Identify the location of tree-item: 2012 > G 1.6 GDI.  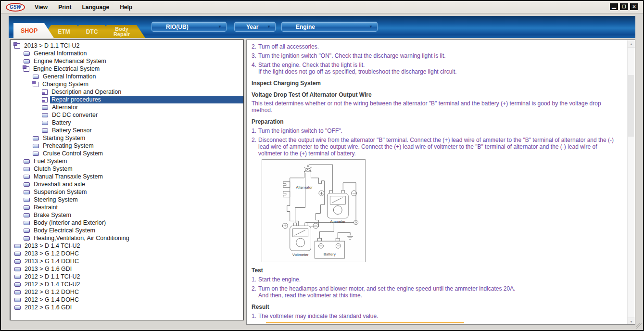
(127, 307).